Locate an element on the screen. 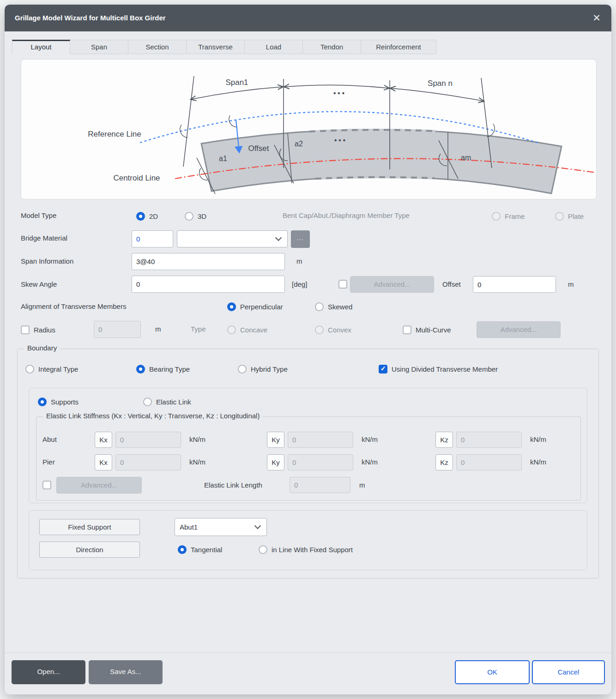 Image resolution: width=616 pixels, height=699 pixels. ellipsis-top: • • • is located at coordinates (339, 93).